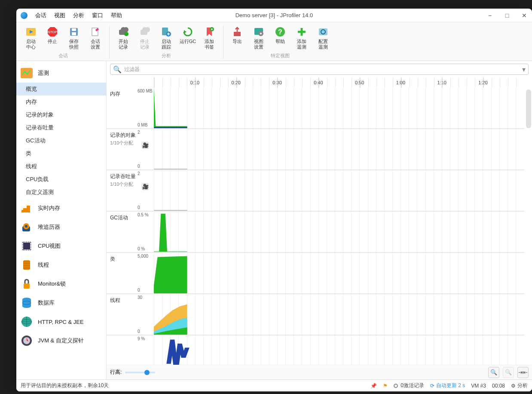 Image resolution: width=532 pixels, height=394 pixels. I want to click on fit-button: ⇥⇤, so click(523, 372).